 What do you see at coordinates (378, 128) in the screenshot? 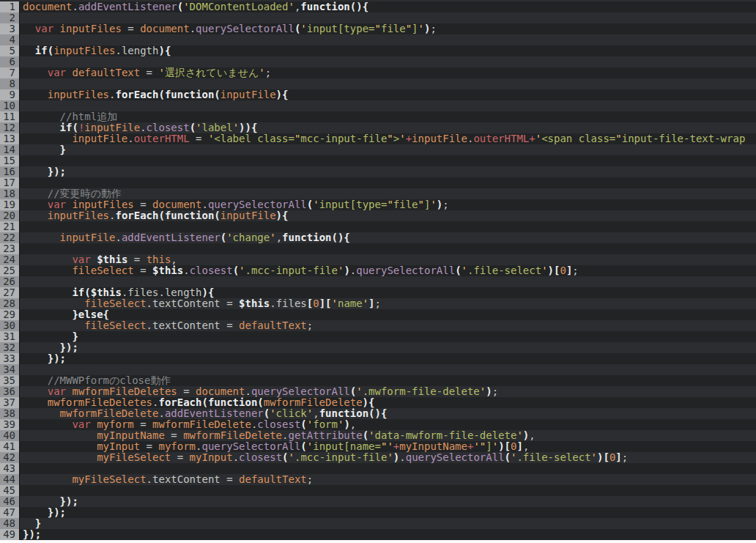
I see `code-line: 12 if(!inputFile.closest('label')){` at bounding box center [378, 128].